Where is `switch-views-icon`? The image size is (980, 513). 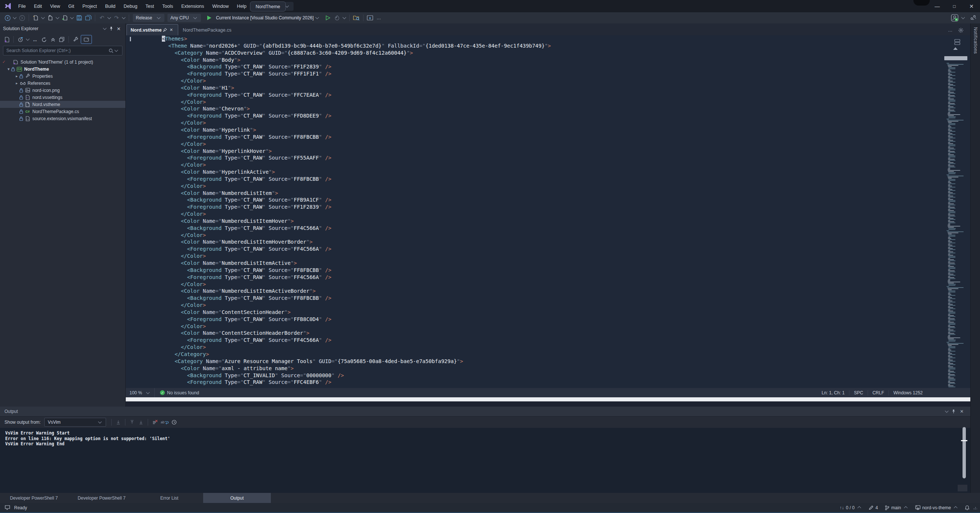 switch-views-icon is located at coordinates (7, 40).